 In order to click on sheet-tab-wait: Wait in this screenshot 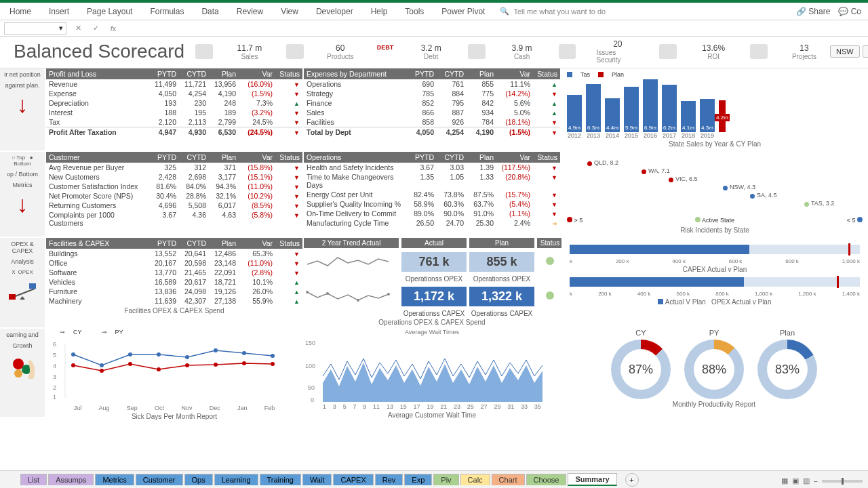, I will do `click(317, 480)`.